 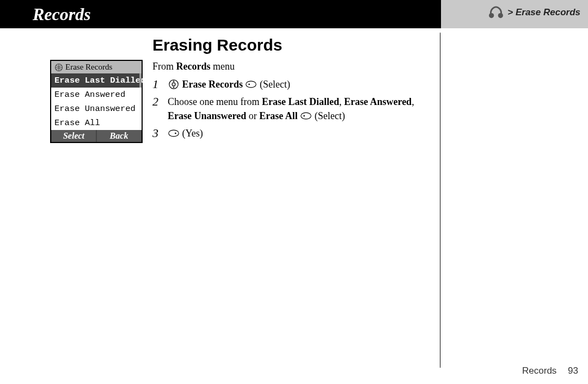 I want to click on softkey-right-icon, so click(x=174, y=133).